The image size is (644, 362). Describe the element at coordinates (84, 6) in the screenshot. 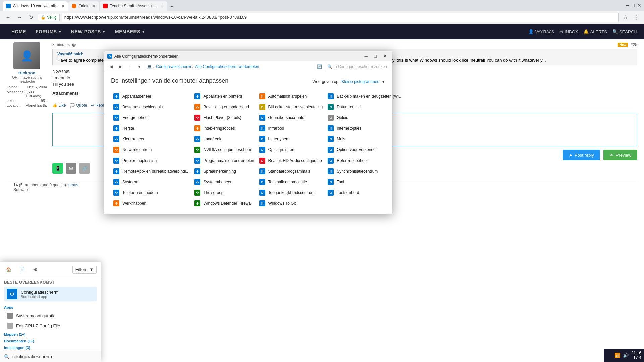

I see `tab-origin: Origin ✕` at that location.